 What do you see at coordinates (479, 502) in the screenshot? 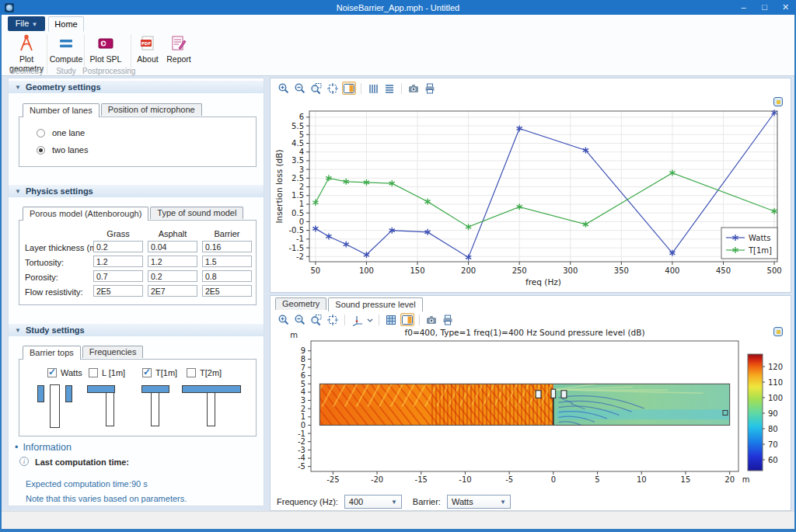
I see `barrier-select: Watts▼` at bounding box center [479, 502].